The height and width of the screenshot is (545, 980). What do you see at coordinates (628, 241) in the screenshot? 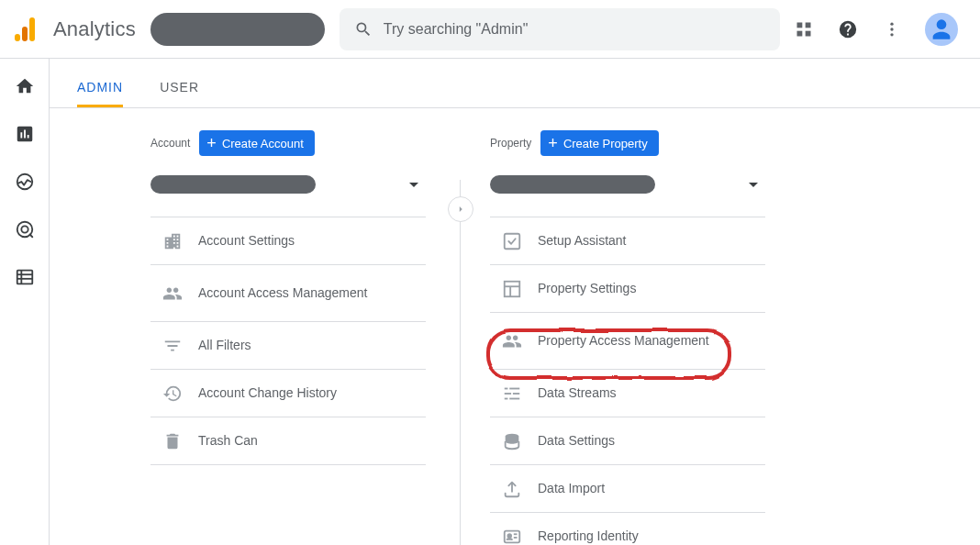
I see `setup-assistant-item: Setup Assistant` at bounding box center [628, 241].